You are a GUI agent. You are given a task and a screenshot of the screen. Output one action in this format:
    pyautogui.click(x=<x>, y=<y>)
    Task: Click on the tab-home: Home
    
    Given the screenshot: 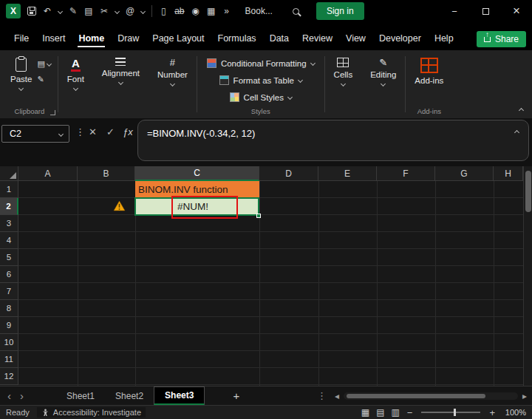 What is the action you would take?
    pyautogui.click(x=92, y=38)
    